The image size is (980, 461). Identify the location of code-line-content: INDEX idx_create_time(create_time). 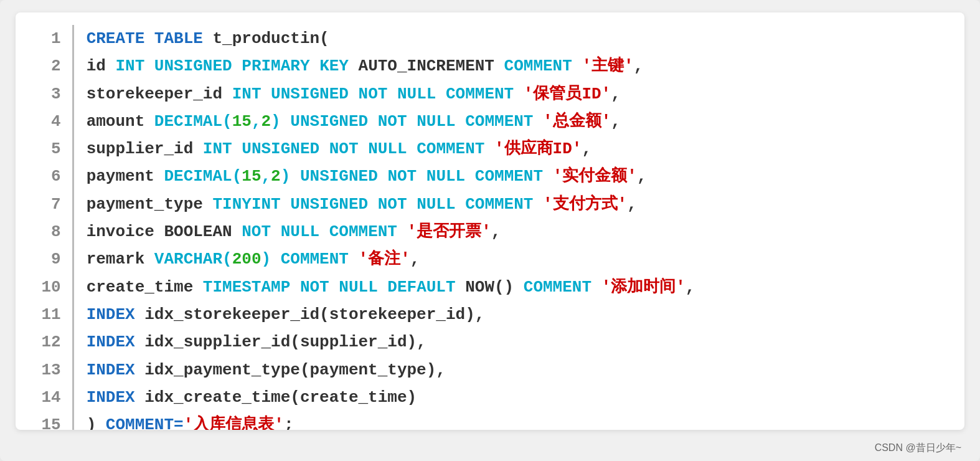
(516, 397).